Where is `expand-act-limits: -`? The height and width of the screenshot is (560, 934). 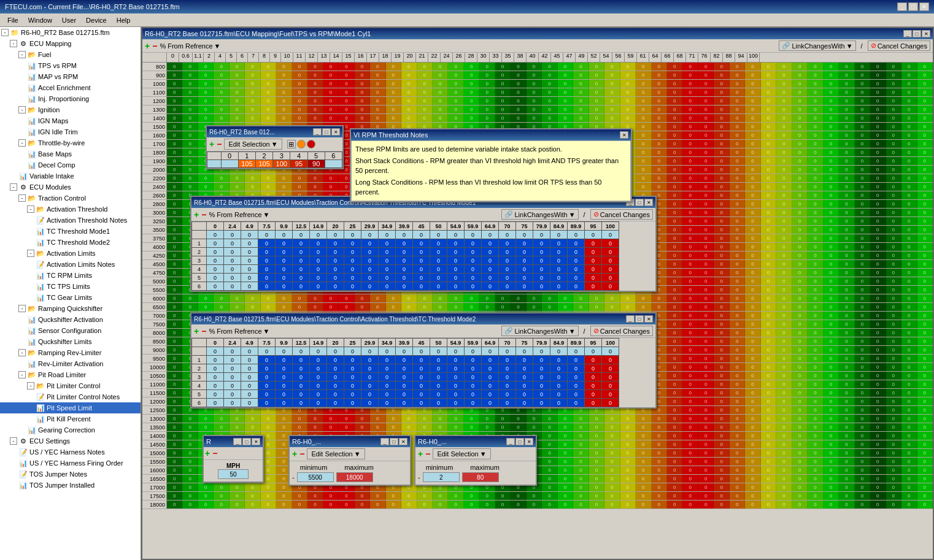
expand-act-limits: - is located at coordinates (31, 253).